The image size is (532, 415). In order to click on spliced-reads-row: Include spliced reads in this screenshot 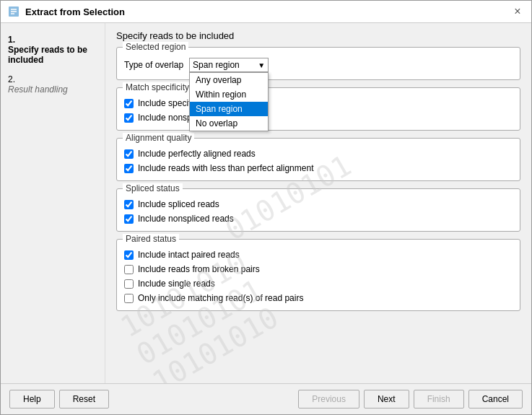, I will do `click(318, 204)`.